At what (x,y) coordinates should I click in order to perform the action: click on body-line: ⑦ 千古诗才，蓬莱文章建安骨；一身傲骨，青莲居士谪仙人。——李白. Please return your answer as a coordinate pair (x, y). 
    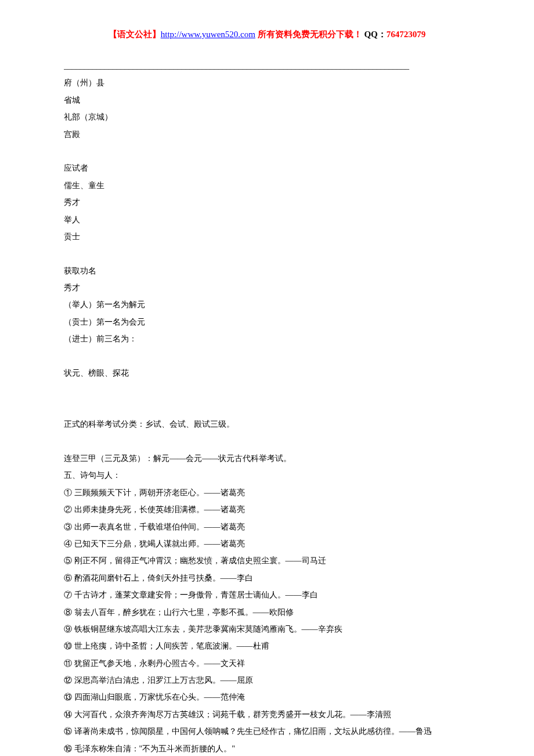
    Looking at the image, I should click on (267, 595).